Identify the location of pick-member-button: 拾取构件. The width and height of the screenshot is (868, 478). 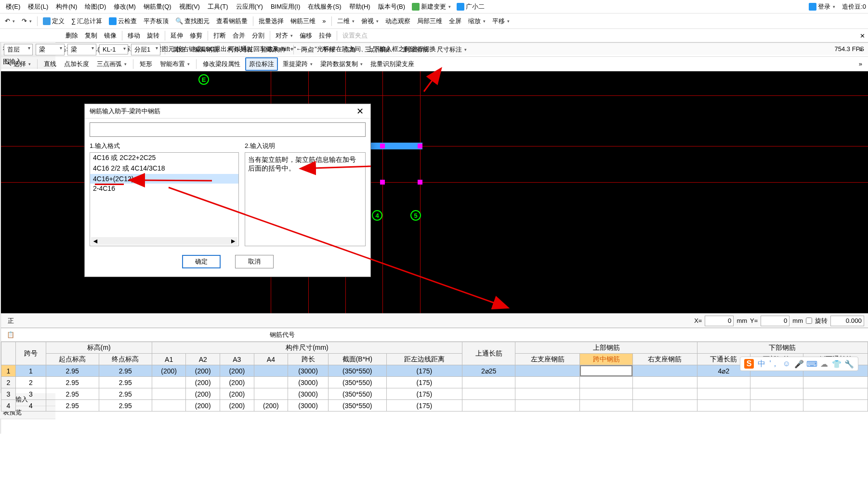
(274, 50).